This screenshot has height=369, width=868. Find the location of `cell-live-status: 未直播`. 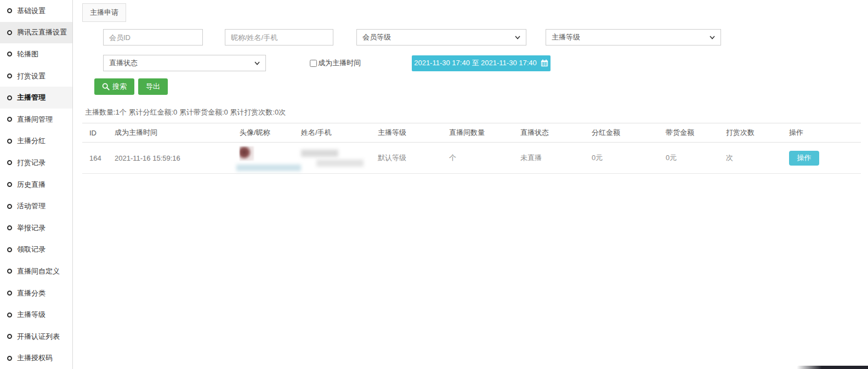

cell-live-status: 未直播 is located at coordinates (556, 158).